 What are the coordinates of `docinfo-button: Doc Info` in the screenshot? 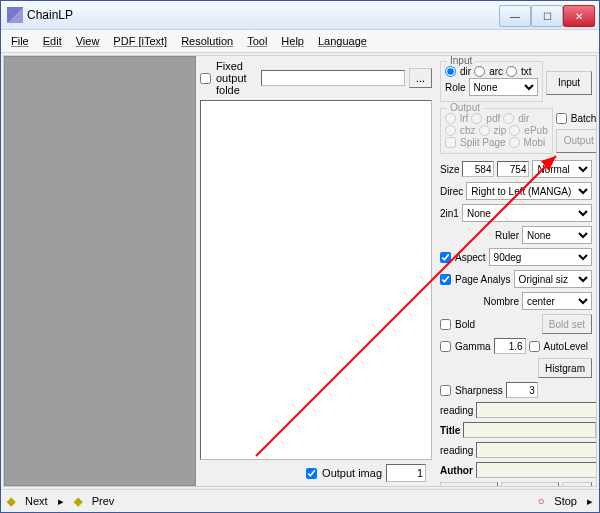 It's located at (530, 484).